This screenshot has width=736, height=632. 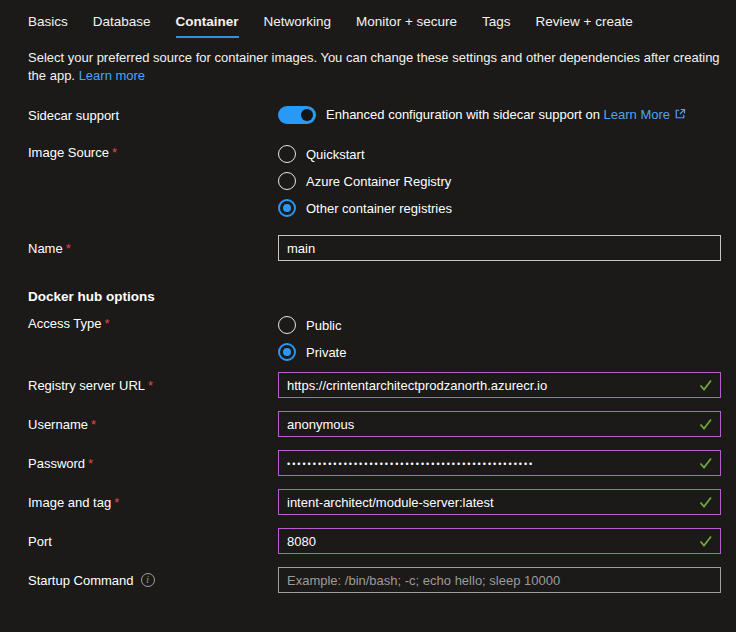 What do you see at coordinates (374, 385) in the screenshot?
I see `registry-server-url-row: Registry server URL*` at bounding box center [374, 385].